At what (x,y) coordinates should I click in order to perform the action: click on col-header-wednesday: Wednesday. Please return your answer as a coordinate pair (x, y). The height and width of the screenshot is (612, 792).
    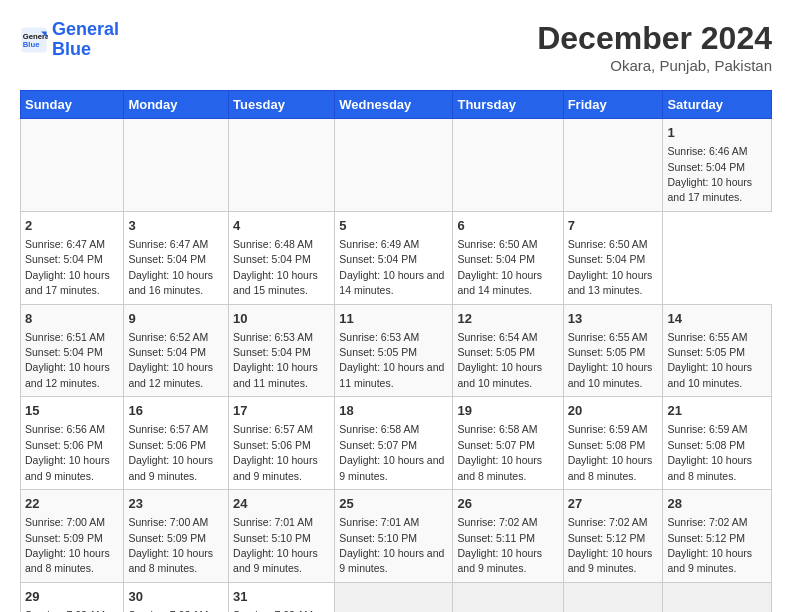
    Looking at the image, I should click on (394, 105).